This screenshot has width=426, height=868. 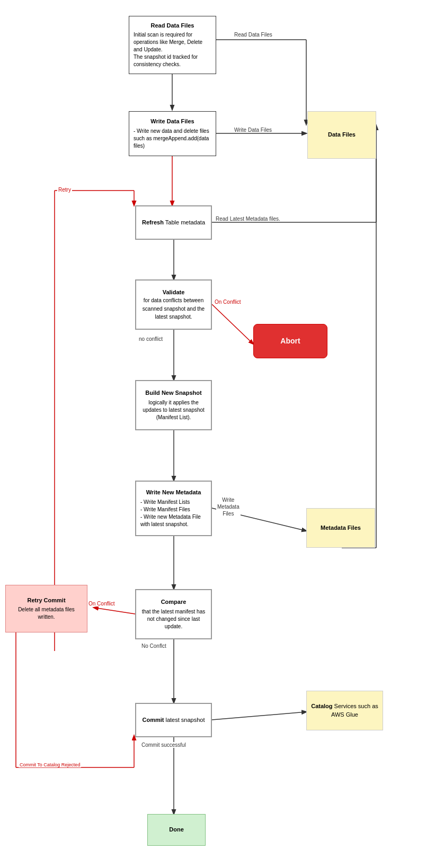 What do you see at coordinates (248, 219) in the screenshot?
I see `read-latest-metadata-label: Read Latest Metadata files.` at bounding box center [248, 219].